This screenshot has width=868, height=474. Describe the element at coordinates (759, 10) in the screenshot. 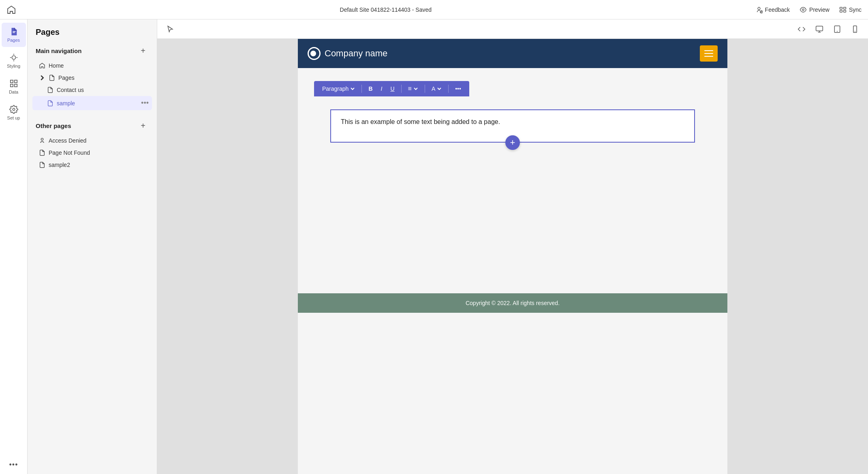

I see `feedback-icon` at that location.